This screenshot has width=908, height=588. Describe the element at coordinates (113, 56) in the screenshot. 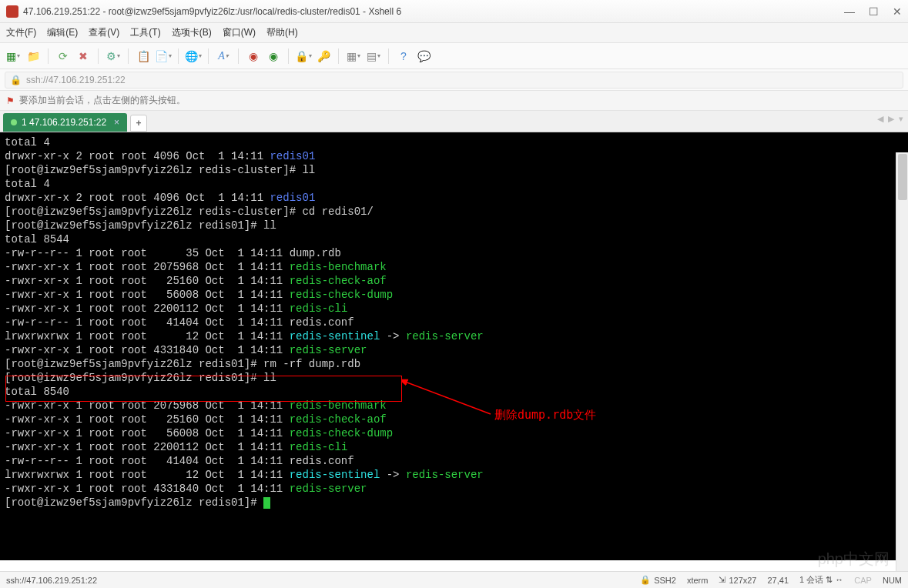

I see `properties-icon: ⚙▾` at that location.